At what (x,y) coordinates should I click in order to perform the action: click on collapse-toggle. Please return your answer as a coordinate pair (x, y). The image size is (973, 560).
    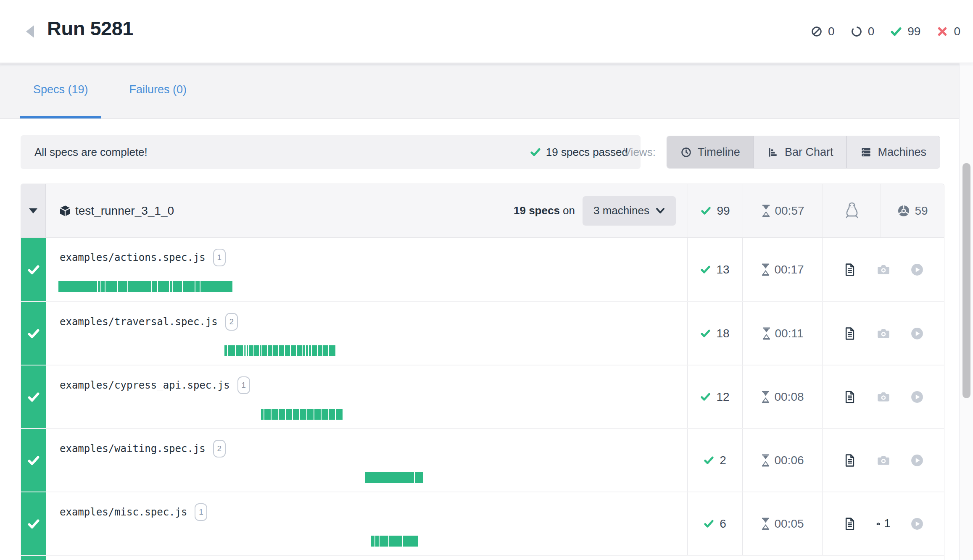
    Looking at the image, I should click on (34, 211).